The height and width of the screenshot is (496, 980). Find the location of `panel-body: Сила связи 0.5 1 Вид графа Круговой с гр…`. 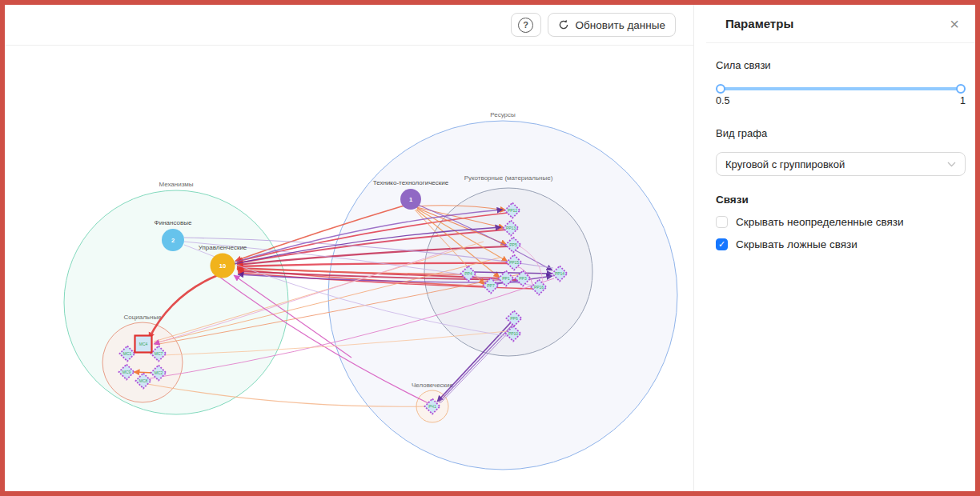

panel-body: Сила связи 0.5 1 Вид графа Круговой с гр… is located at coordinates (841, 147).